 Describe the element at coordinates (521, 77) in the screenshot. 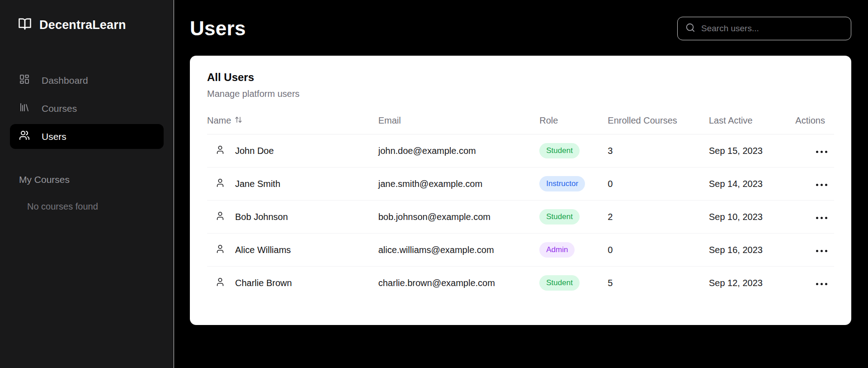

I see `card-title: All Users` at that location.